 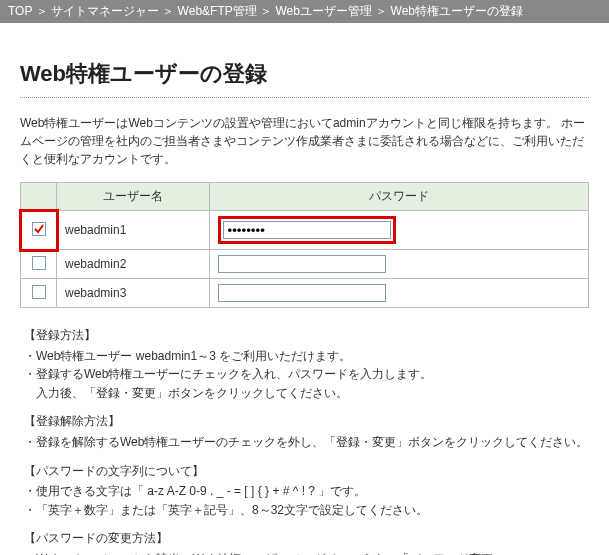 I want to click on page-title: Web特権ユーザーの登録, so click(x=304, y=74).